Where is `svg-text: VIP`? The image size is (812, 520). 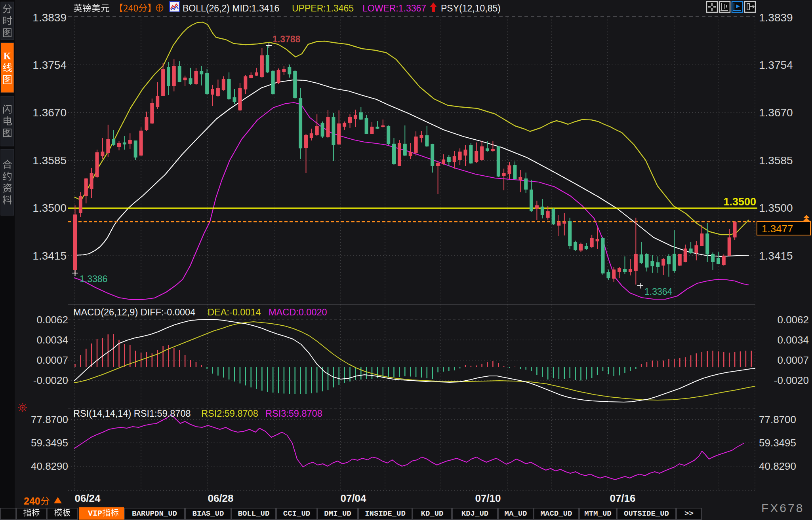
svg-text: VIP is located at coordinates (95, 514).